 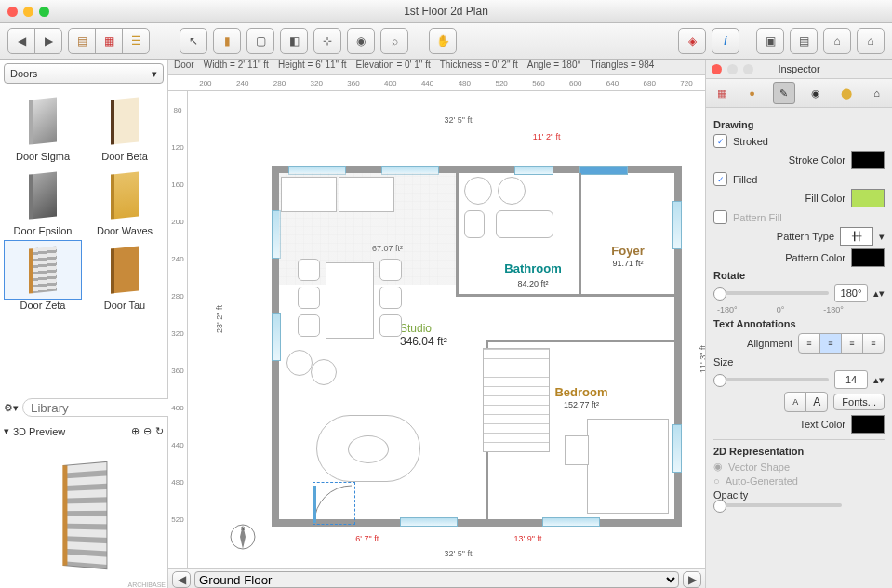 What do you see at coordinates (532, 284) in the screenshot?
I see `room-area: 84.20 ft²` at bounding box center [532, 284].